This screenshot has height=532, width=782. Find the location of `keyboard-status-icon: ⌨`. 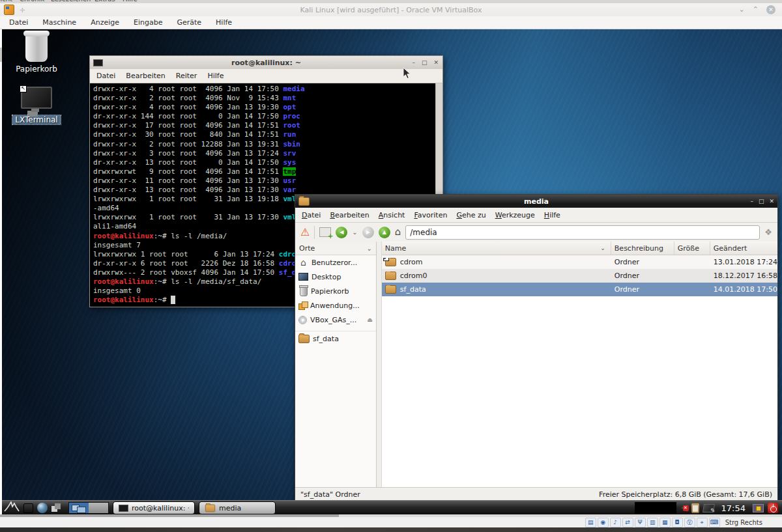

keyboard-status-icon: ⌨ is located at coordinates (714, 522).